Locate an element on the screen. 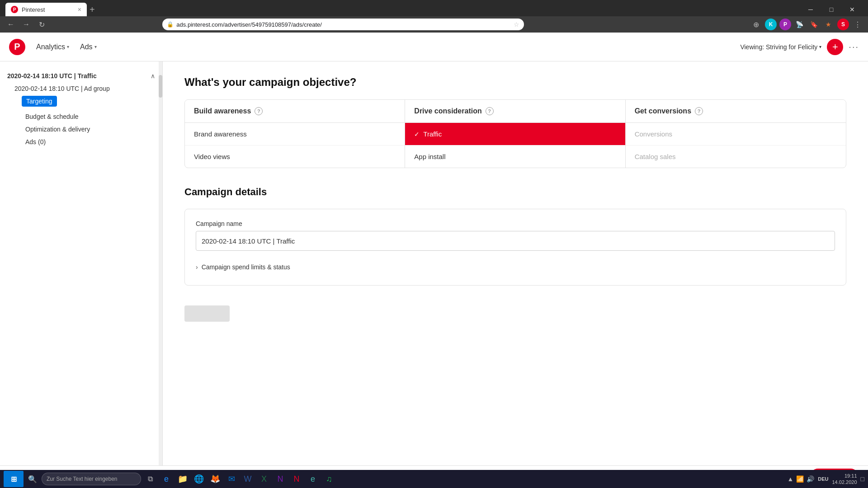 Image resolution: width=868 pixels, height=488 pixels. taskbar-clock: 19:11 14.02.2020 is located at coordinates (844, 479).